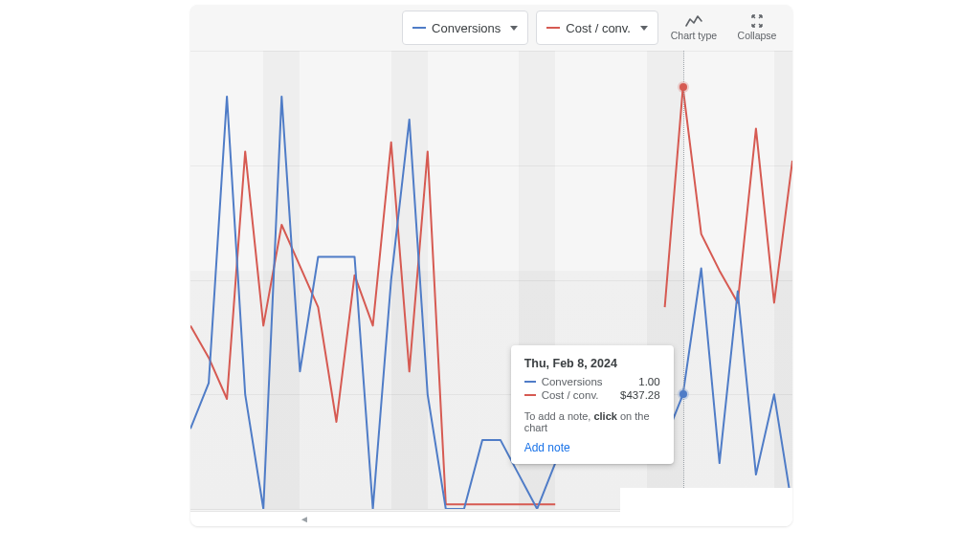 The width and height of the screenshot is (980, 551). Describe the element at coordinates (466, 29) in the screenshot. I see `metric-a-label: Conversions` at that location.